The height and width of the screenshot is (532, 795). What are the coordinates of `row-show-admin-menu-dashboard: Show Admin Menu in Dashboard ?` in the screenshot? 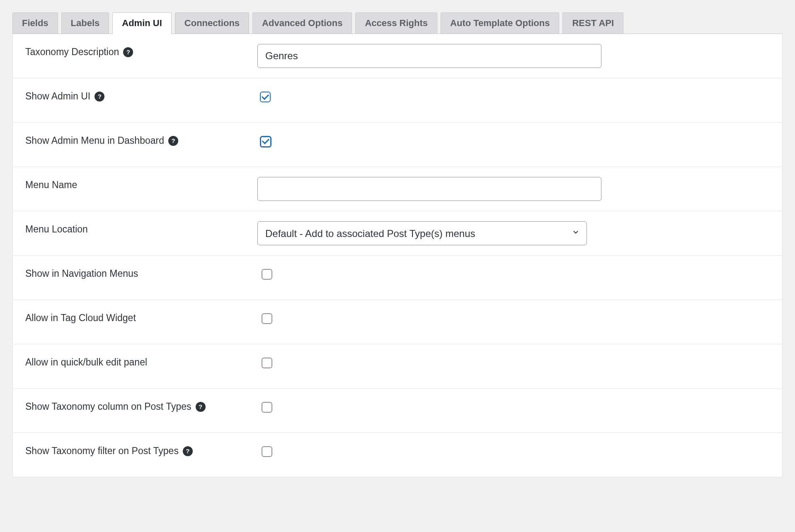 It's located at (398, 145).